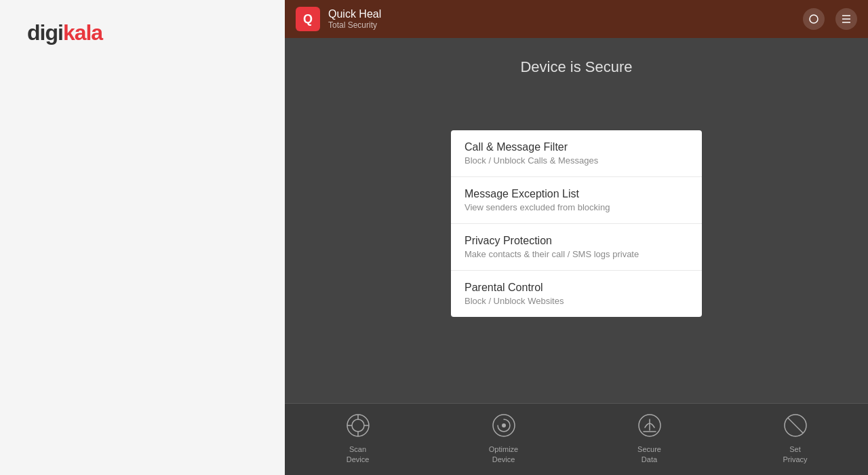 Image resolution: width=868 pixels, height=475 pixels. Describe the element at coordinates (814, 19) in the screenshot. I see `header-circle-button` at that location.